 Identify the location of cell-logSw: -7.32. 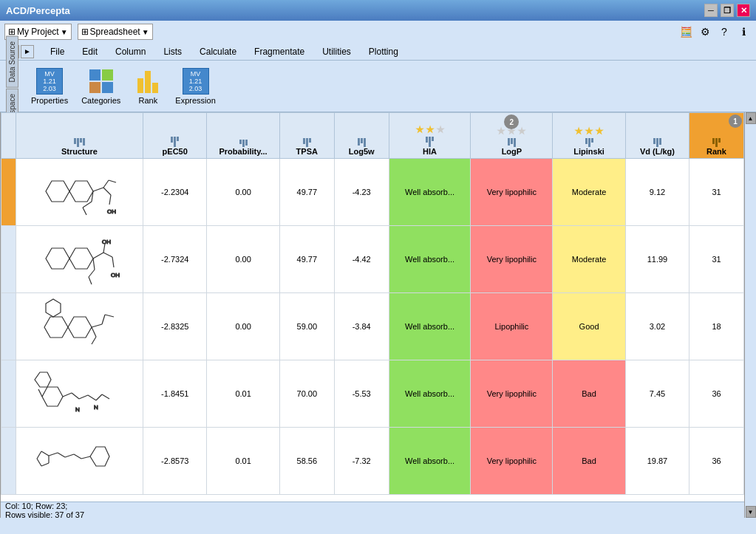
(361, 461).